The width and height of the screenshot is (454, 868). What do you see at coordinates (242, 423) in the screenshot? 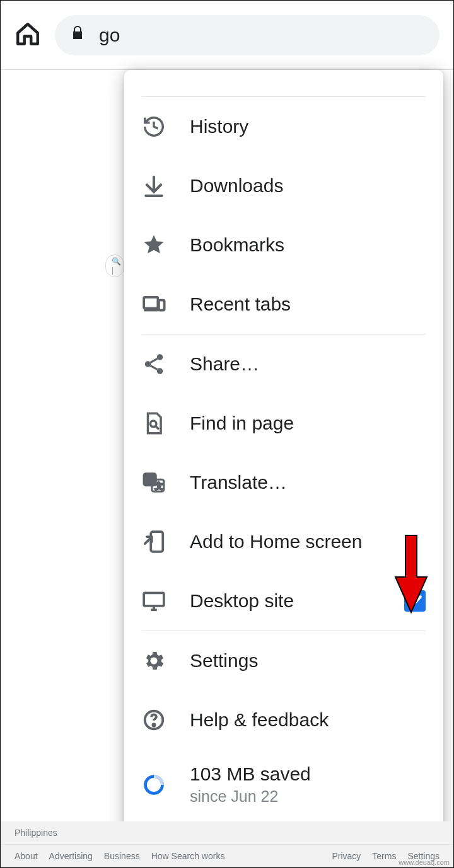
I see `menu-label: Find in page` at bounding box center [242, 423].